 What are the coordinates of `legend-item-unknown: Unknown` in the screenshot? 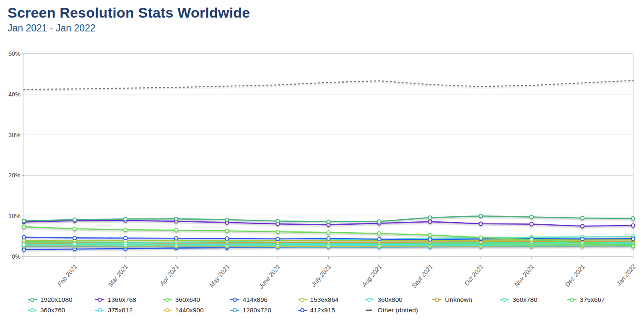 It's located at (466, 300).